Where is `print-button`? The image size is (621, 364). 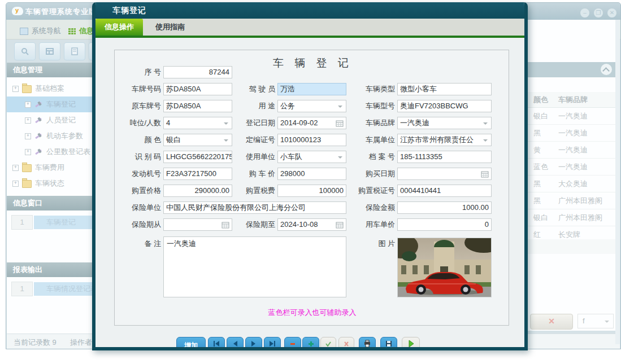 print-button is located at coordinates (367, 342).